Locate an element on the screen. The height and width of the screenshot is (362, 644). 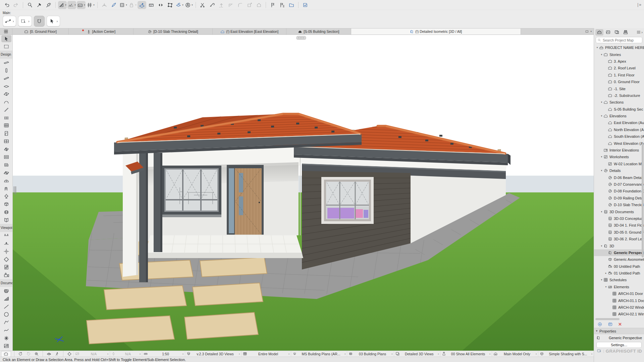
door-tool is located at coordinates (6, 133).